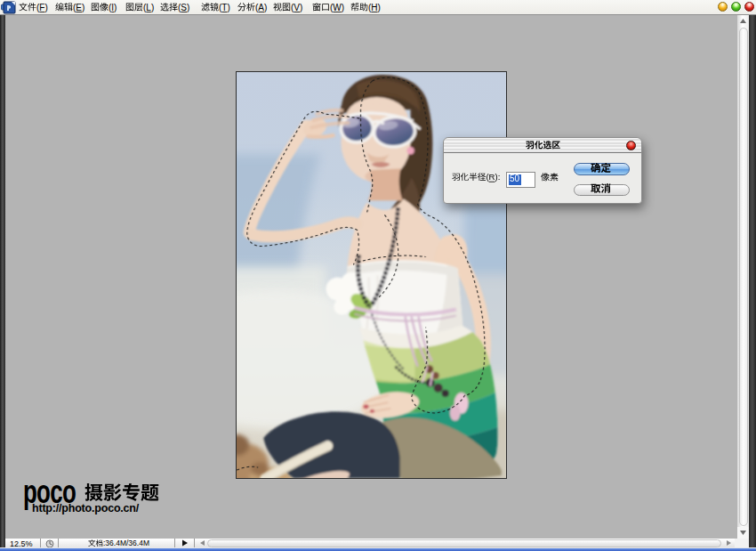 The width and height of the screenshot is (756, 551). Describe the element at coordinates (149, 7) in the screenshot. I see `svg-text: (L)` at that location.